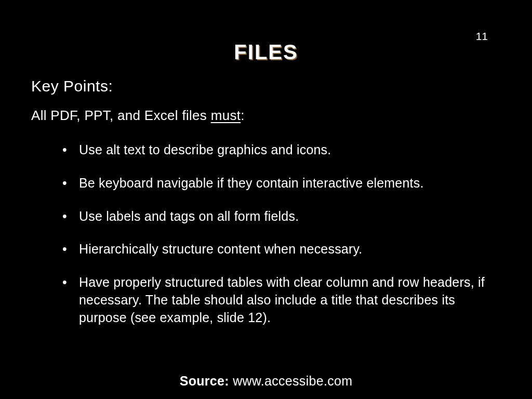 Image resolution: width=532 pixels, height=399 pixels. I want to click on page-number: 11, so click(482, 36).